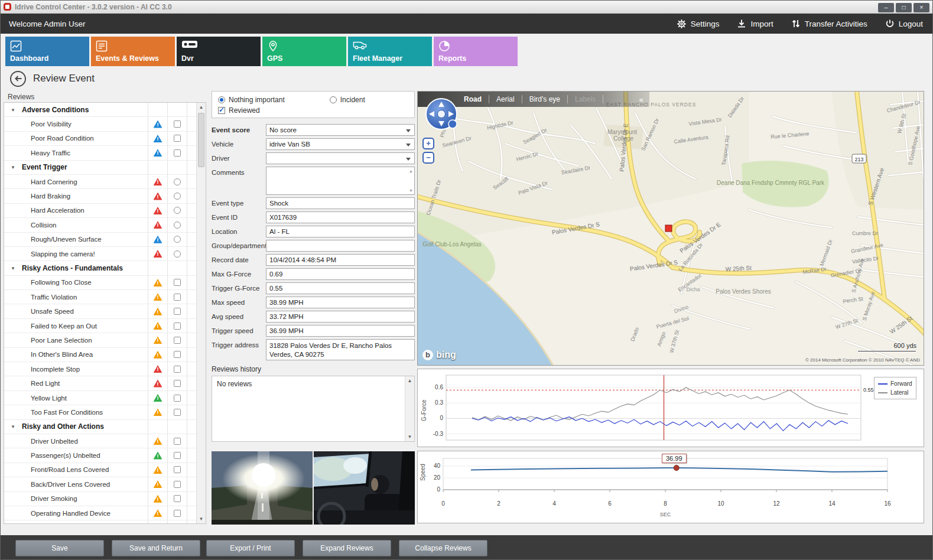  Describe the element at coordinates (100, 168) in the screenshot. I see `review-group-event-trigger: ▾Event Trigger` at that location.